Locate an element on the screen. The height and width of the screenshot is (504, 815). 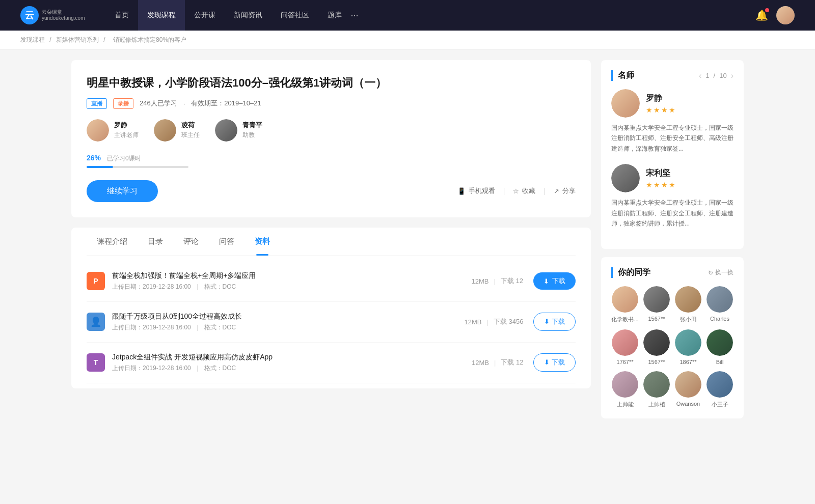
prev-btn: ‹ is located at coordinates (700, 76).